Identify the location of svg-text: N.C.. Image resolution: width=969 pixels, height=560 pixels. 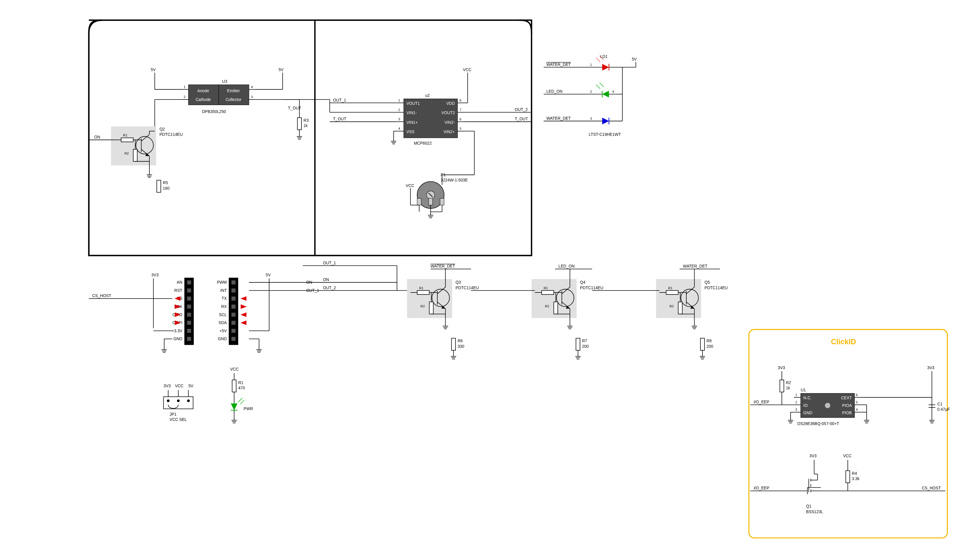
(808, 398).